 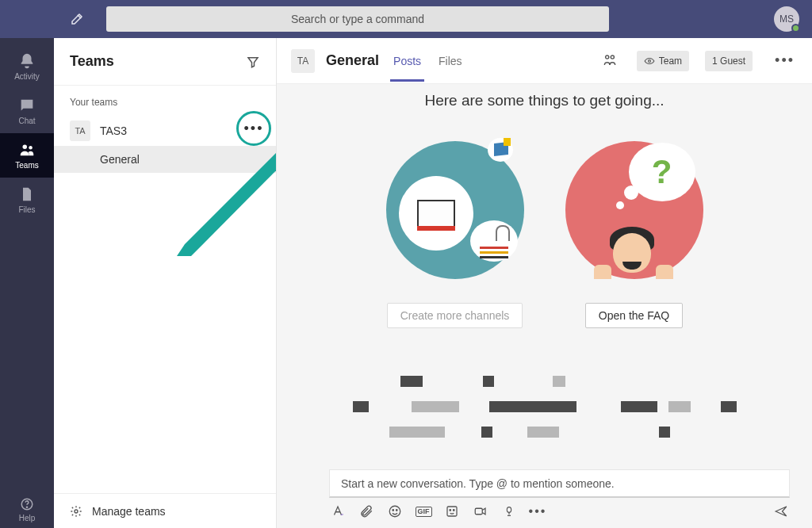 I want to click on chat-icon, so click(x=27, y=105).